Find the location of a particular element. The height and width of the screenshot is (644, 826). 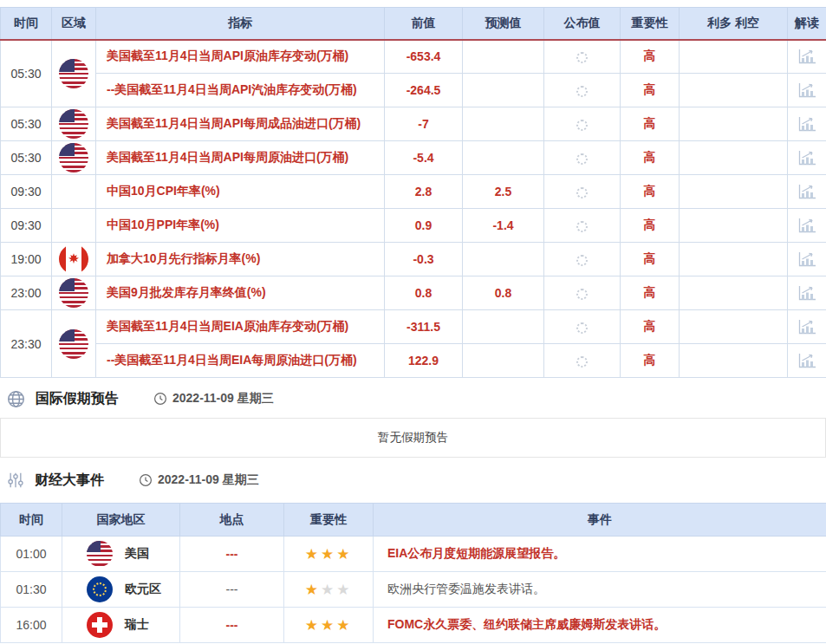

table-row: 05:30 美国截至11月4日当周API每周原油进口(万桶) -5.4 高 is located at coordinates (413, 158).